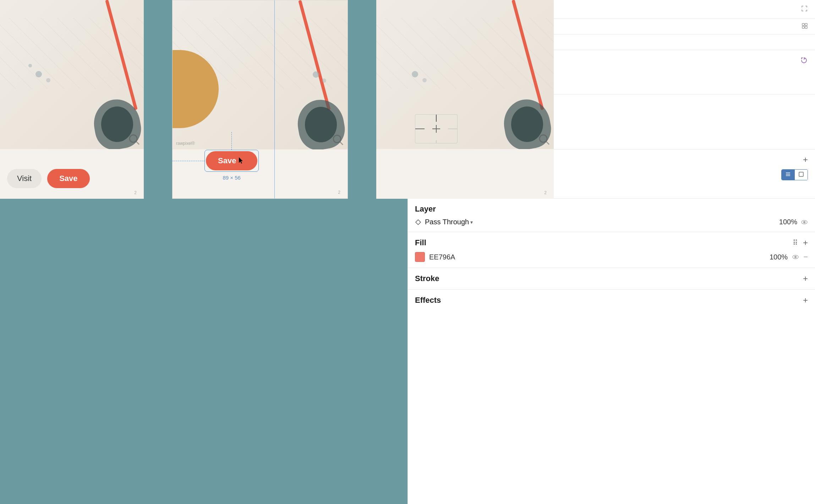 This screenshot has width=815, height=504. Describe the element at coordinates (24, 179) in the screenshot. I see `visit-button: Visit` at that location.